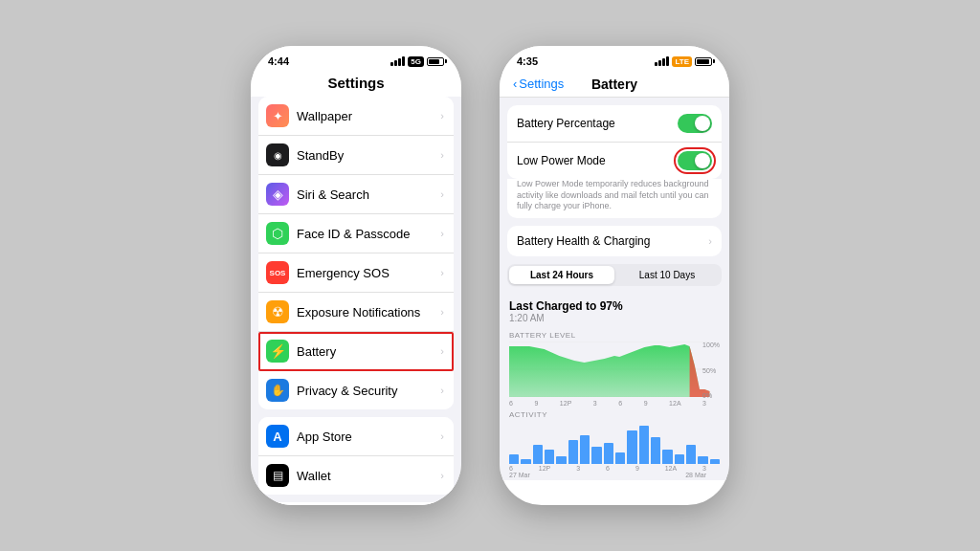 This screenshot has height=551, width=980. Describe the element at coordinates (368, 155) in the screenshot. I see `standby-label: StandBy` at that location.